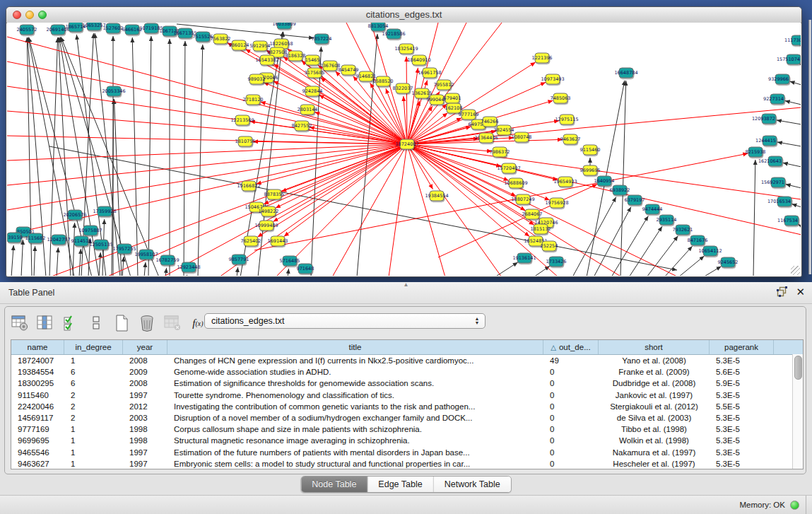 The height and width of the screenshot is (514, 812). What do you see at coordinates (764, 119) in the screenshot?
I see `graph-node: 12093872` at bounding box center [764, 119].